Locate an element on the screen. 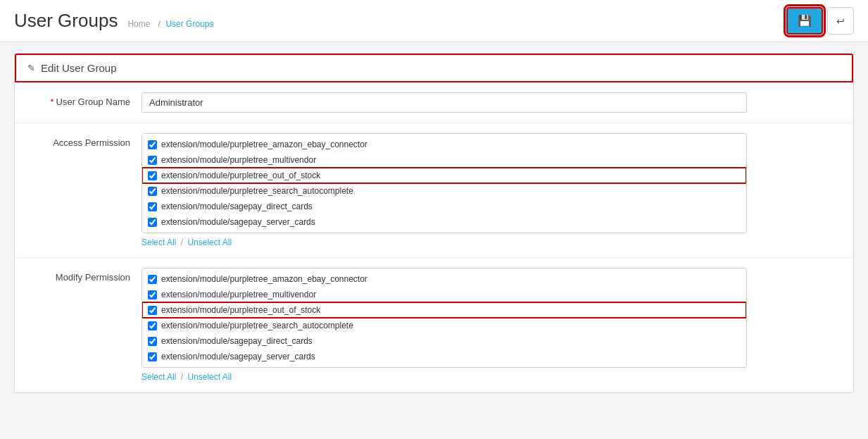  breadcrumb-user-groups: User Groups is located at coordinates (189, 24).